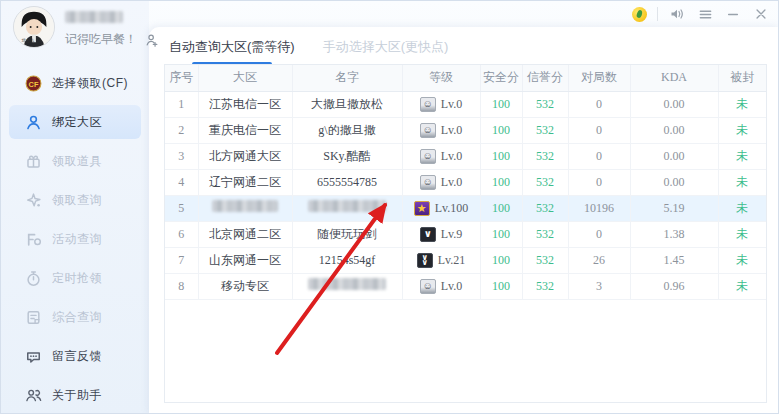  What do you see at coordinates (34, 318) in the screenshot?
I see `report-icon` at bounding box center [34, 318].